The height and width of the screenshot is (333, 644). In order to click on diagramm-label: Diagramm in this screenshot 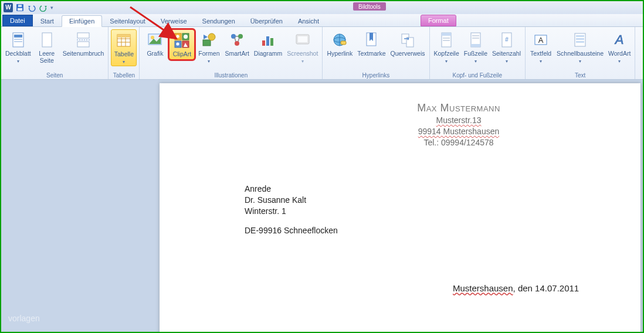, I will do `click(268, 54)`.